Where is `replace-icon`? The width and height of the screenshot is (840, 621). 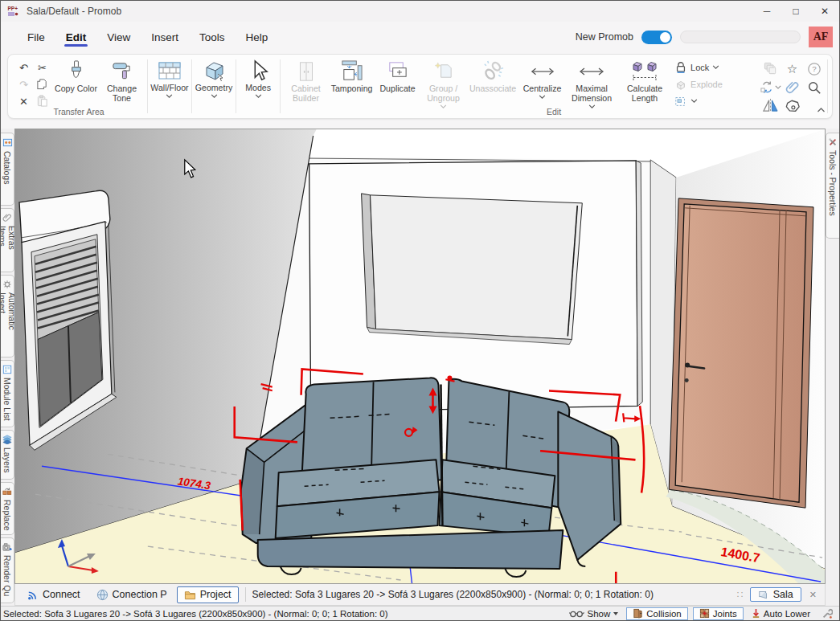 replace-icon is located at coordinates (7, 492).